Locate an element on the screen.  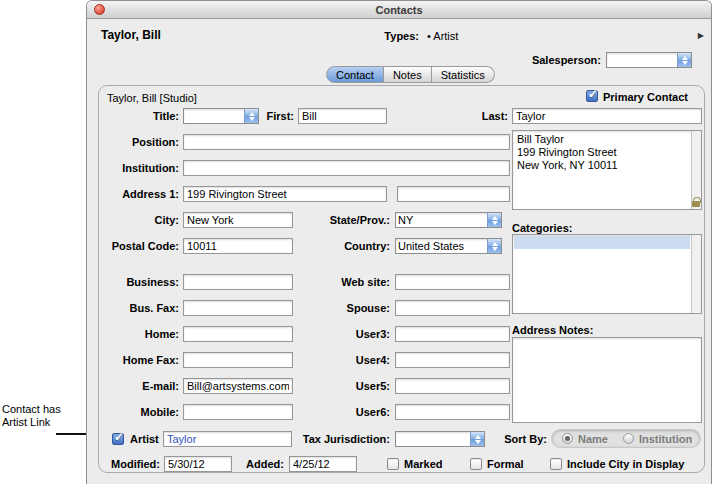
types-label: Types: is located at coordinates (393, 36).